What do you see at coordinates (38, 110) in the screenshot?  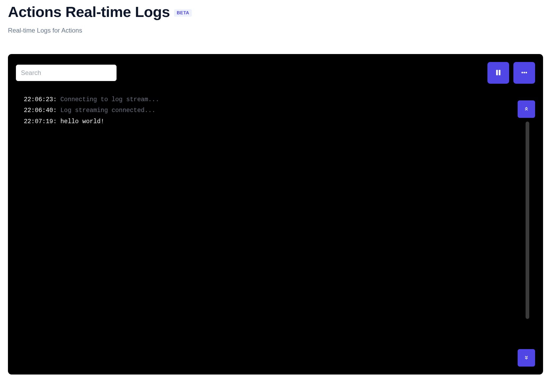 I see `log-timestamp: 22:06:40` at bounding box center [38, 110].